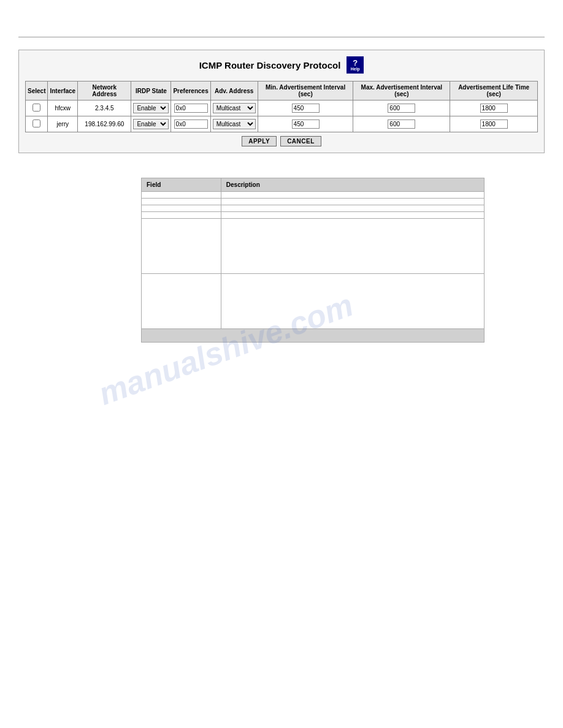 This screenshot has height=728, width=563. What do you see at coordinates (104, 108) in the screenshot?
I see `network-address-1: 2.3.4.5` at bounding box center [104, 108].